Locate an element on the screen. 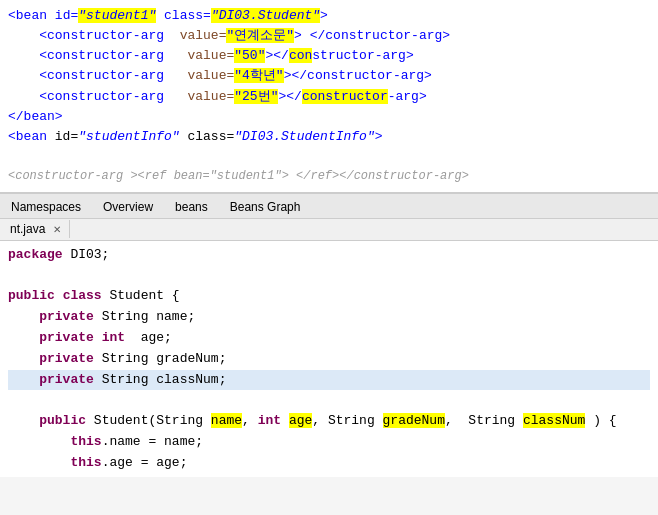 The width and height of the screenshot is (658, 515). xml-attr-value: "DI03.Student" is located at coordinates (266, 16).